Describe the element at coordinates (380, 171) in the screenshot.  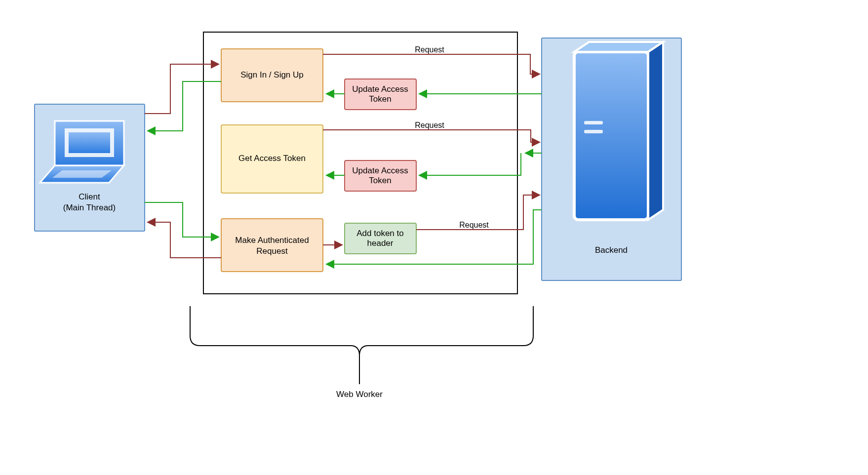
I see `update-token2-label-1: Update Access` at that location.